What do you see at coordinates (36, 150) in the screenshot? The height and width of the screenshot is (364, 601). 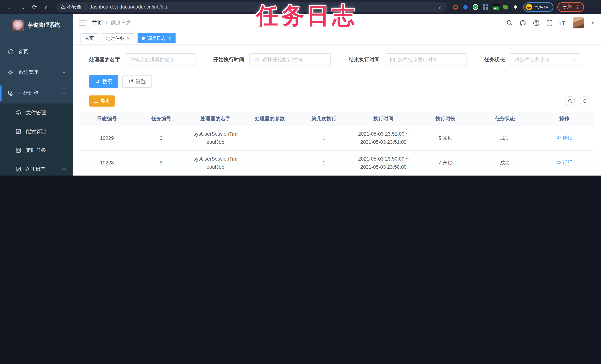 I see `sidebar-item-scheduled-tasks: 定时任务` at bounding box center [36, 150].